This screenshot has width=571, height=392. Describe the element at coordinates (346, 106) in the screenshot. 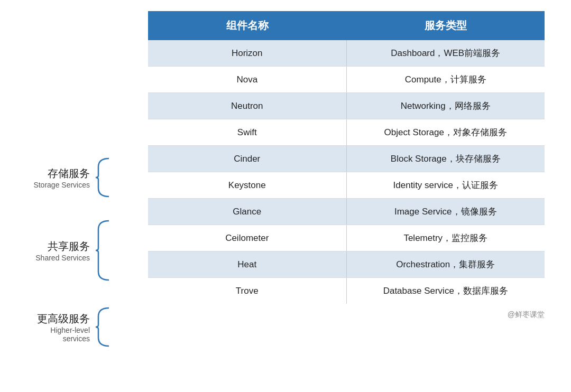

I see `table-row: NeutronNetworking，网络服务` at that location.